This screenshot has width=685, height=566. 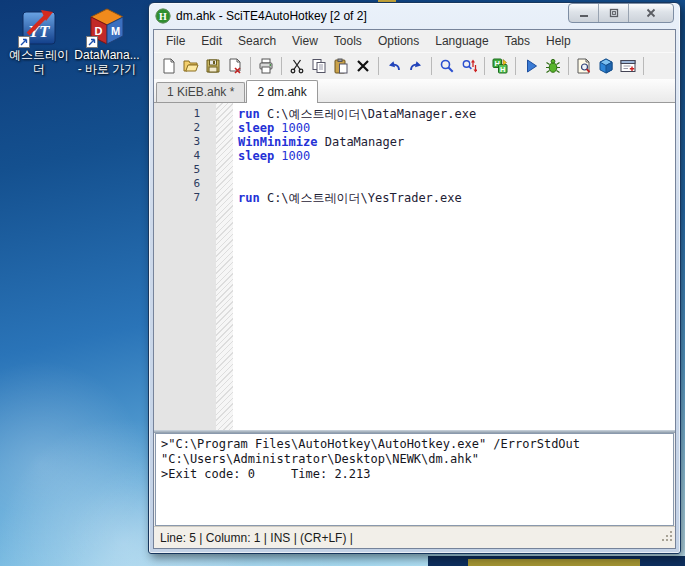 I want to click on run-icon, so click(x=531, y=66).